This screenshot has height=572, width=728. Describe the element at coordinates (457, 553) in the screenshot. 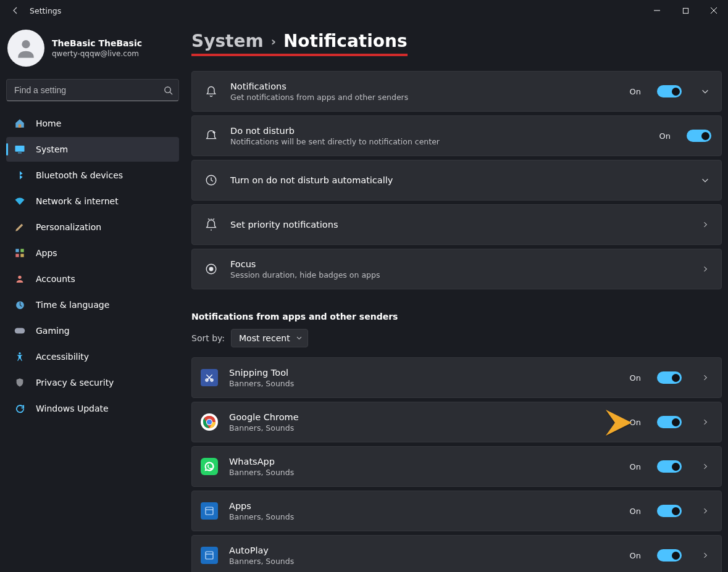

I see `app-row-autoplay: AutoPlay Banners, Sounds On` at that location.